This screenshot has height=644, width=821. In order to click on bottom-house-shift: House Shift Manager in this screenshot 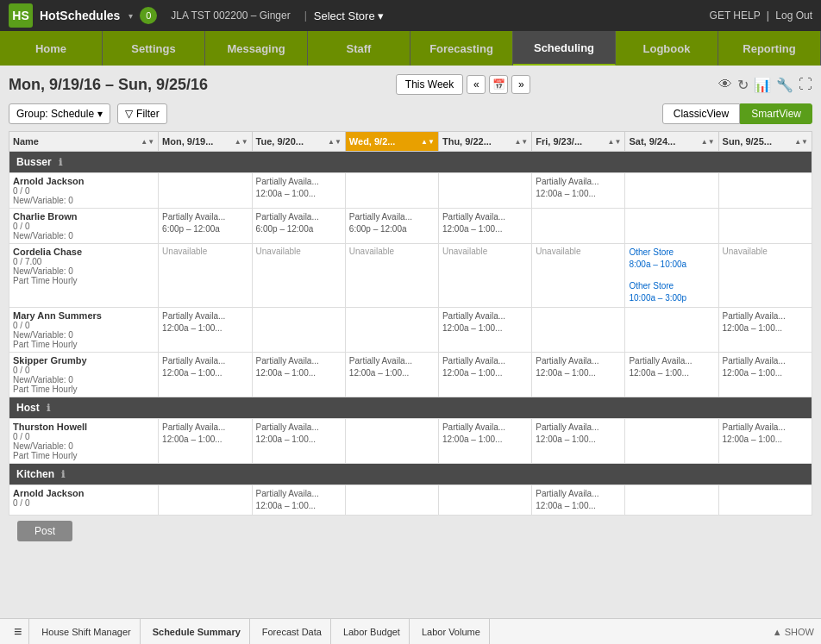, I will do `click(86, 631)`.